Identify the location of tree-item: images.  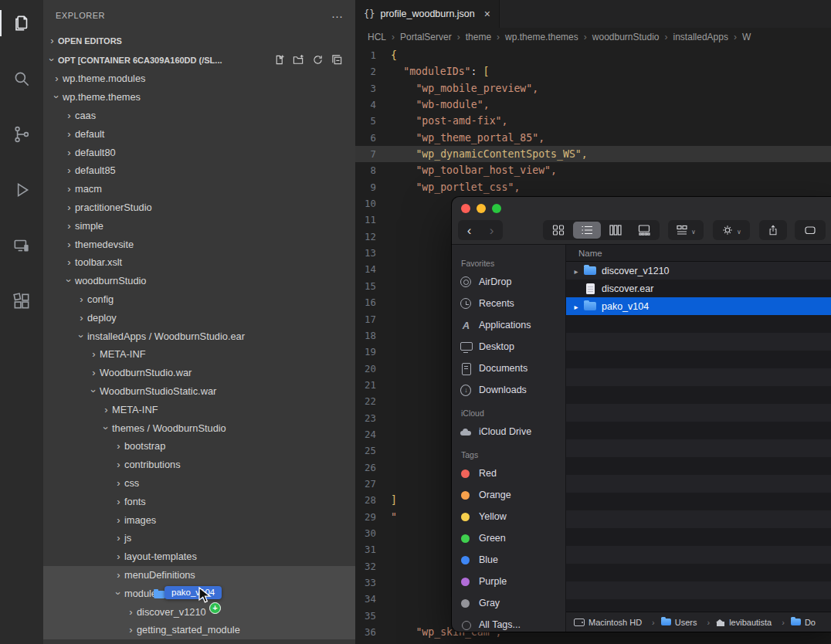
(199, 520).